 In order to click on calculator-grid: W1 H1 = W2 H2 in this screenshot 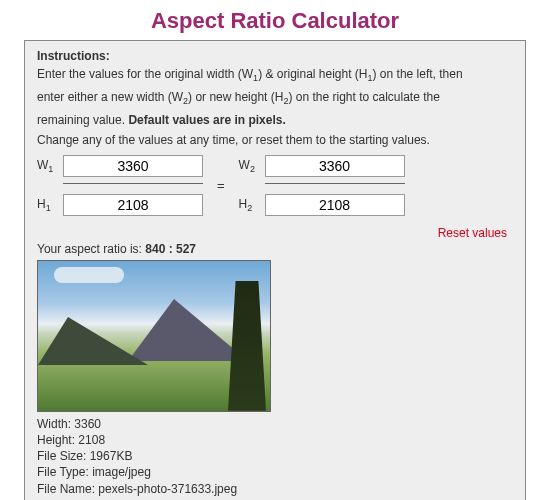, I will do `click(275, 186)`.